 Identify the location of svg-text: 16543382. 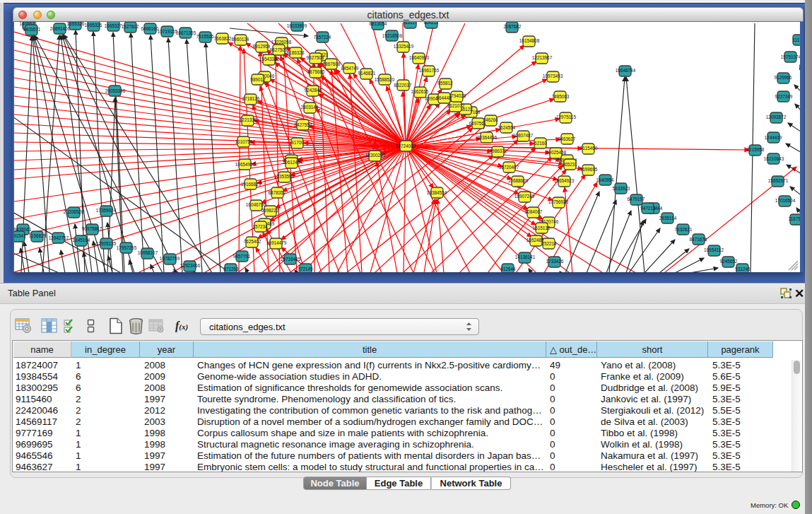
(270, 59).